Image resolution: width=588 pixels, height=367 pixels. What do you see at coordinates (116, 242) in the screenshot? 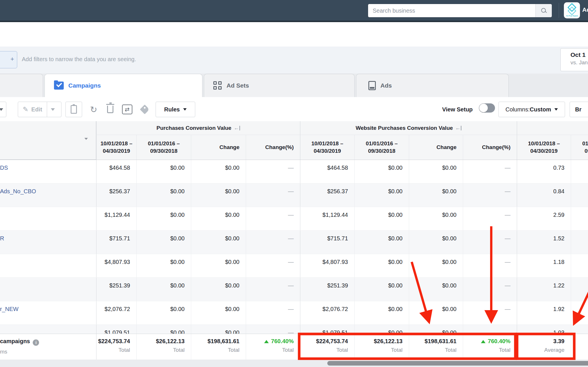
I see `table-cell: $715.71` at bounding box center [116, 242].